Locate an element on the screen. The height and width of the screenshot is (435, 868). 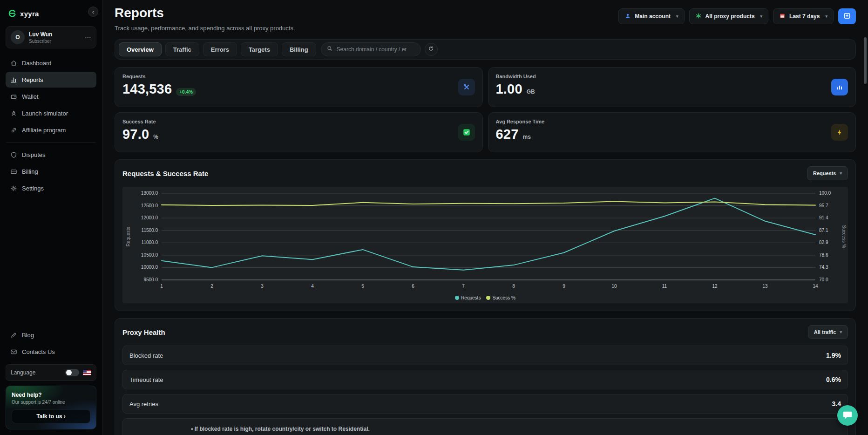
sidebar-item-settings: Settings is located at coordinates (51, 188).